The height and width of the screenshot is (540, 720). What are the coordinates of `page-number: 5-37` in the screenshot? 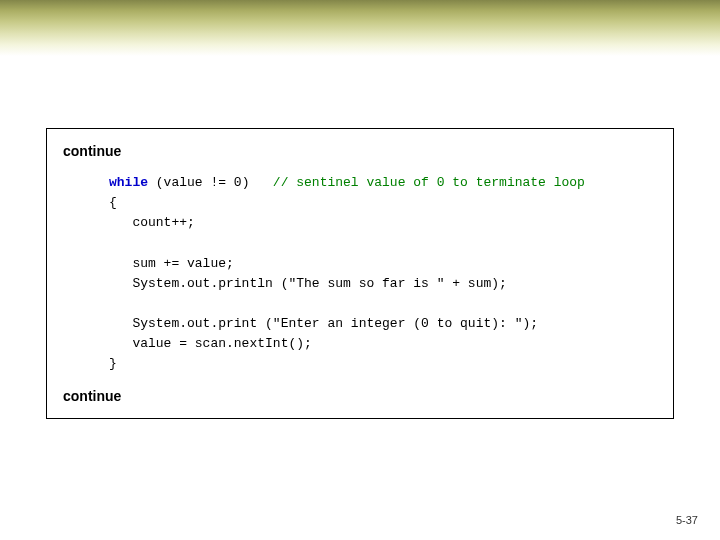 It's located at (687, 520).